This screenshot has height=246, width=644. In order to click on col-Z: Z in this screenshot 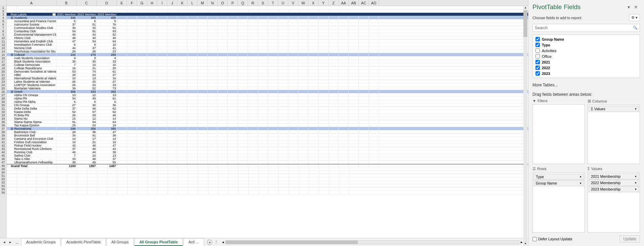, I will do `click(334, 3)`.